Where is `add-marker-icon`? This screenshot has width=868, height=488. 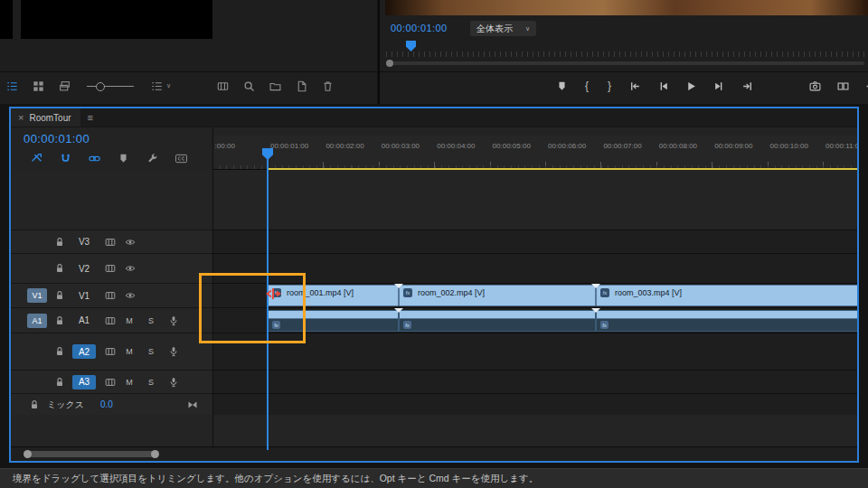
add-marker-icon is located at coordinates (123, 158).